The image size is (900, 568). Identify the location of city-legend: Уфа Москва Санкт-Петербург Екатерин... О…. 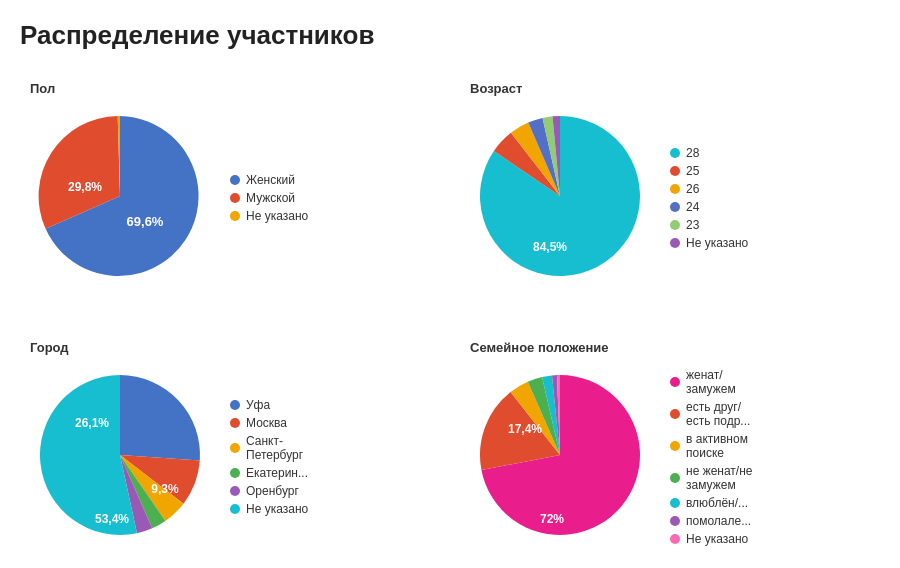
(269, 457).